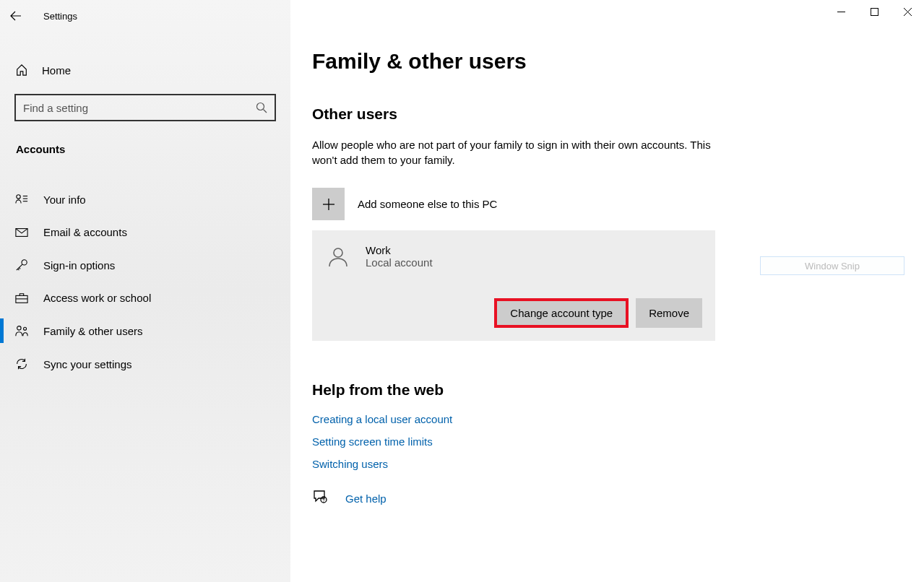  I want to click on user-avatar-icon, so click(338, 256).